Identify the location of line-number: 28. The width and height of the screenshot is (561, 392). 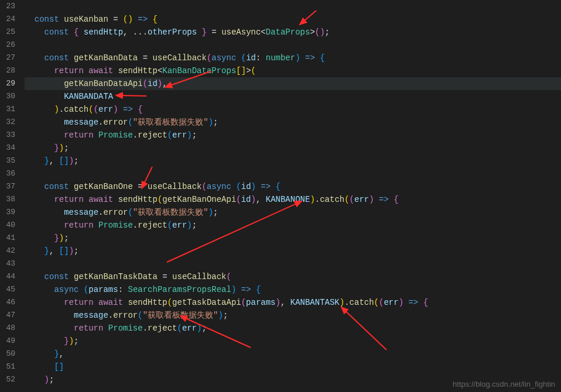
(10, 71).